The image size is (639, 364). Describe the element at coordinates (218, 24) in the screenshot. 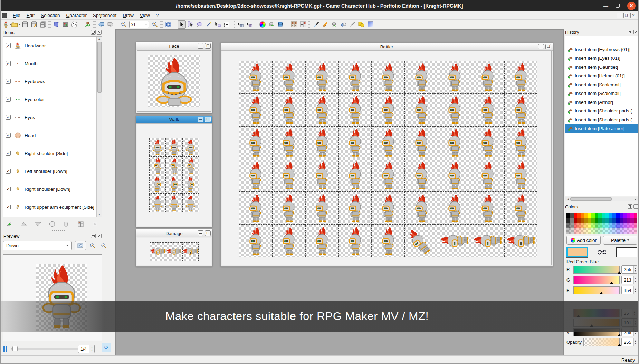

I see `select-frame-tool-button` at that location.